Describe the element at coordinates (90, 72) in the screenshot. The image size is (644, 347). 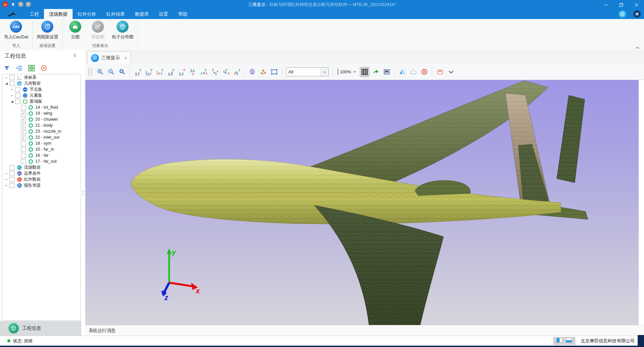
I see `toolbar-drag-handle` at that location.